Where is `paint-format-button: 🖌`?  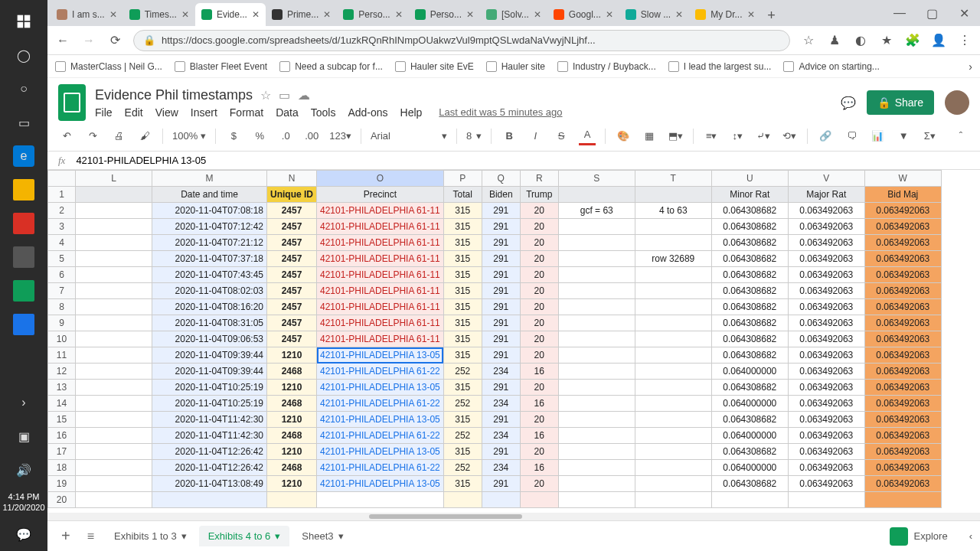
paint-format-button: 🖌 is located at coordinates (145, 136).